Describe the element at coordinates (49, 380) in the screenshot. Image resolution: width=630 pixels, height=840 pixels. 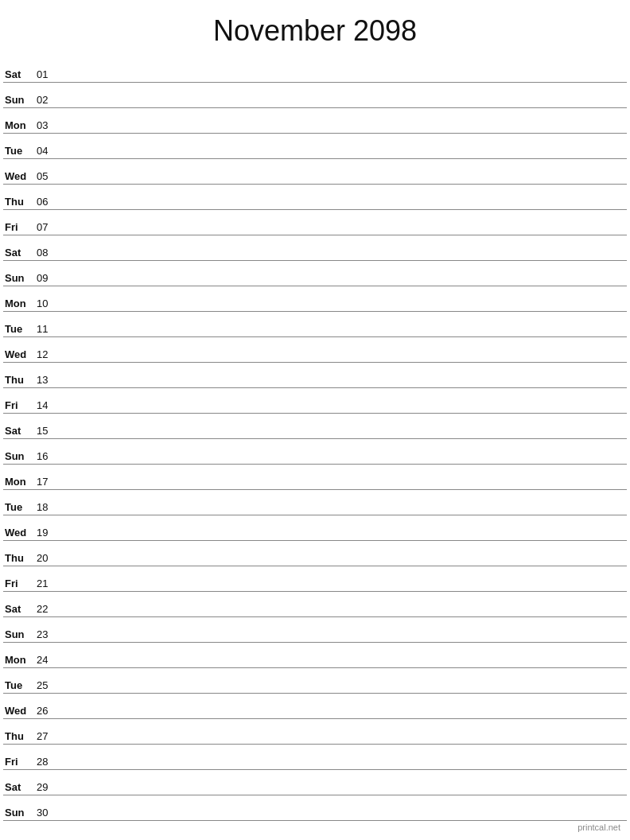
I see `day-number: 13` at that location.